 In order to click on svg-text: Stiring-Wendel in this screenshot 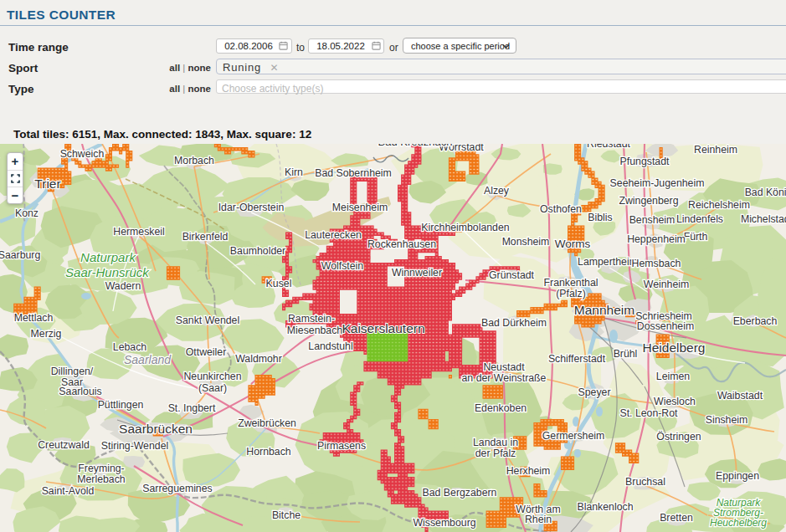, I will do `click(135, 446)`.